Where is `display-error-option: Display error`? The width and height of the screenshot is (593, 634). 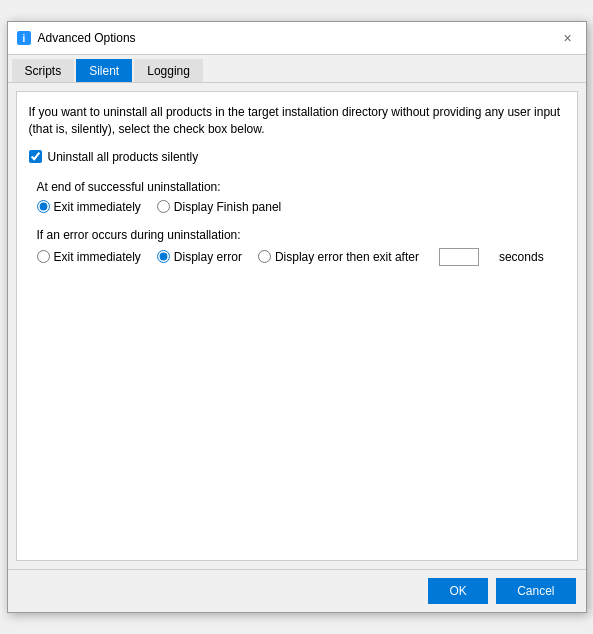 display-error-option: Display error is located at coordinates (200, 257).